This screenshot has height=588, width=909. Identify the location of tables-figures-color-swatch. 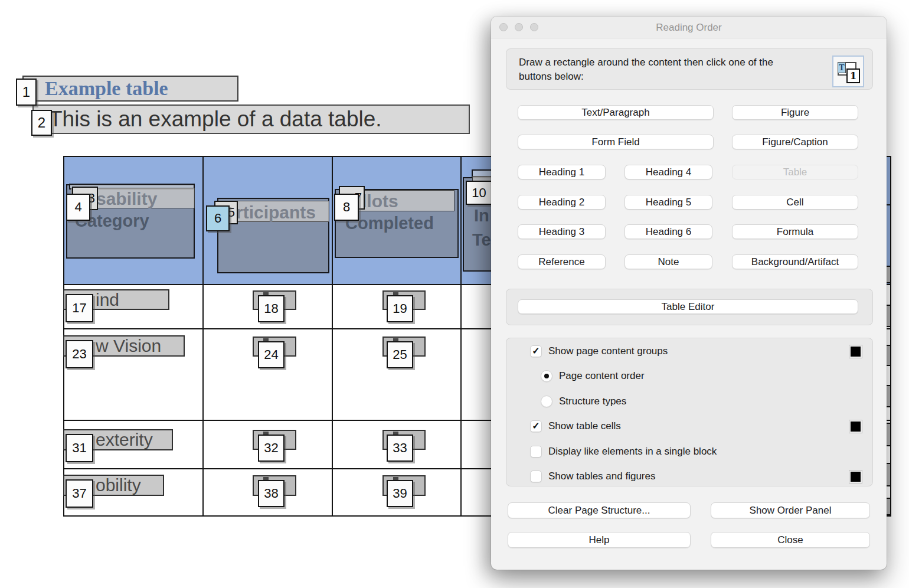
(856, 477).